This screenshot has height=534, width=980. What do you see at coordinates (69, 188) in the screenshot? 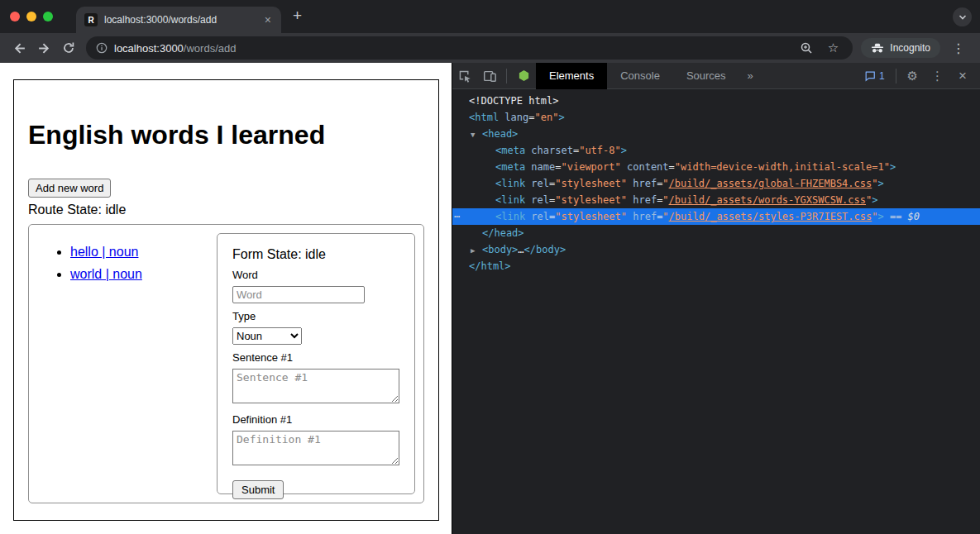
I see `add-new-word-button: Add new word` at bounding box center [69, 188].